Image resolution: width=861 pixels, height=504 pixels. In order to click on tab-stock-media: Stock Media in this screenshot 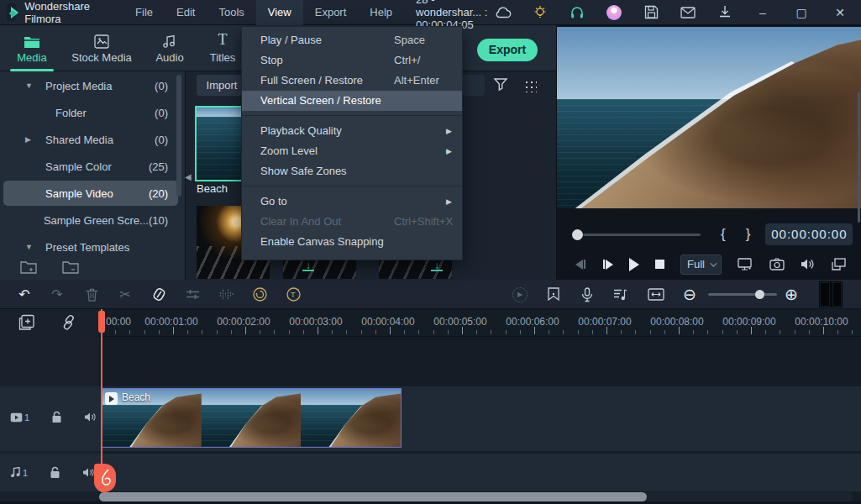, I will do `click(102, 47)`.